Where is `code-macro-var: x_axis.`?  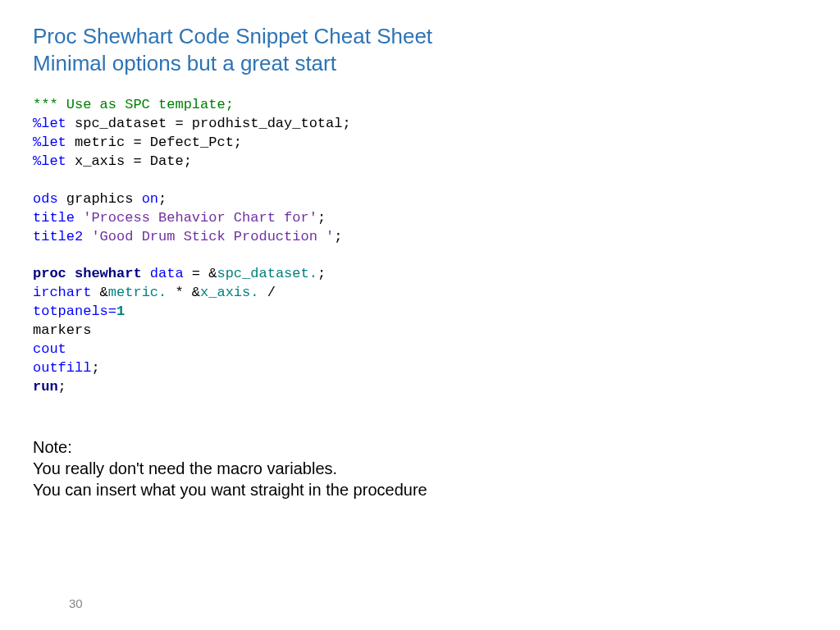 code-macro-var: x_axis. is located at coordinates (230, 292).